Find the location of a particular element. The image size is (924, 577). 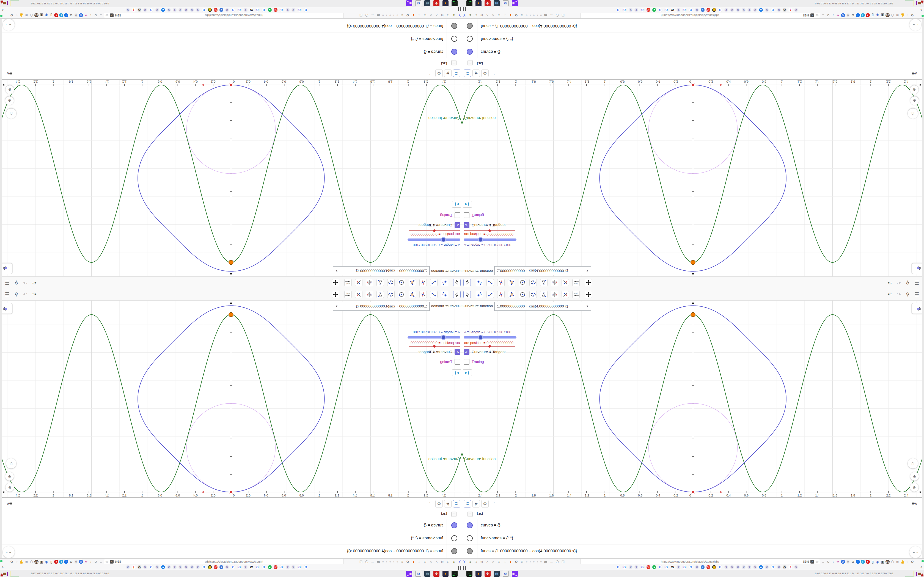

favicon-f: f is located at coordinates (134, 567).